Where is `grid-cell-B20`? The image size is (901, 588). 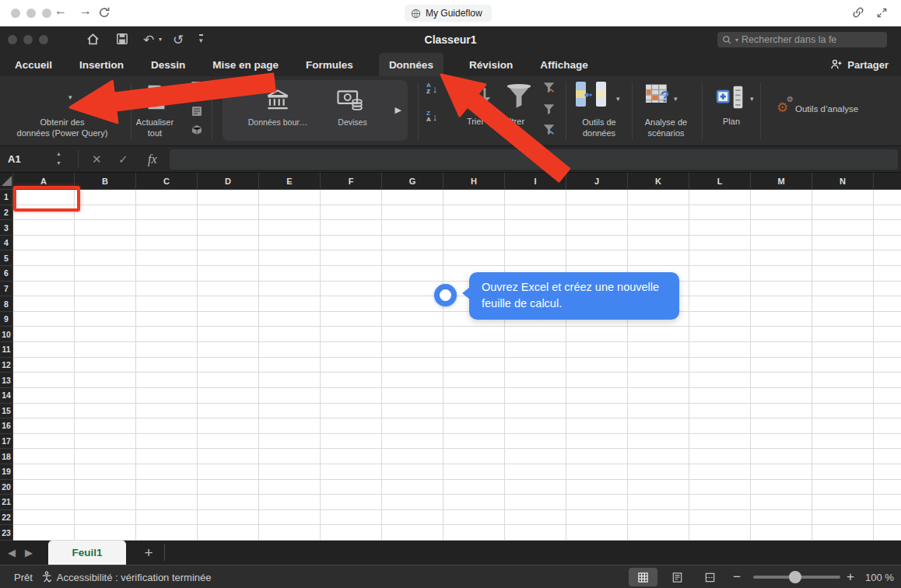 grid-cell-B20 is located at coordinates (106, 488).